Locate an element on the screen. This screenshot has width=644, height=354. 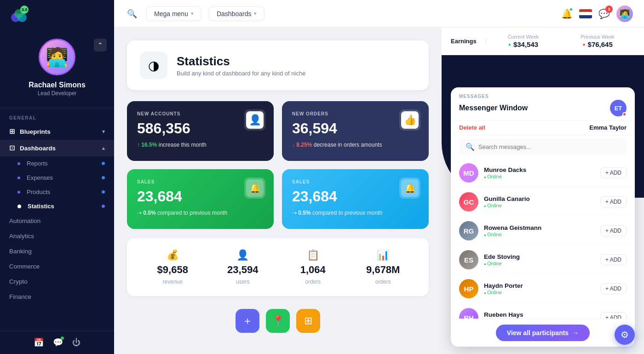
header-pie-icon: ◑ is located at coordinates (154, 65).